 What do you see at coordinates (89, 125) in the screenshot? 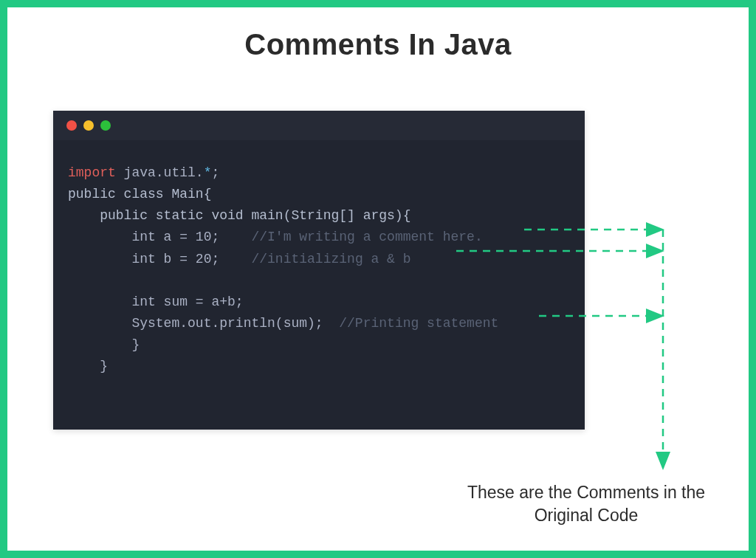
I see `minimize-icon` at bounding box center [89, 125].